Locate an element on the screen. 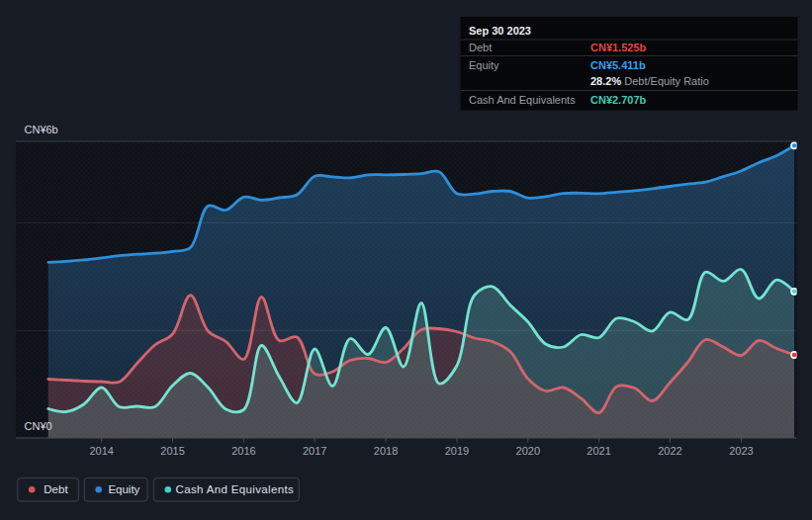  svg-text: CN¥0 is located at coordinates (39, 426).